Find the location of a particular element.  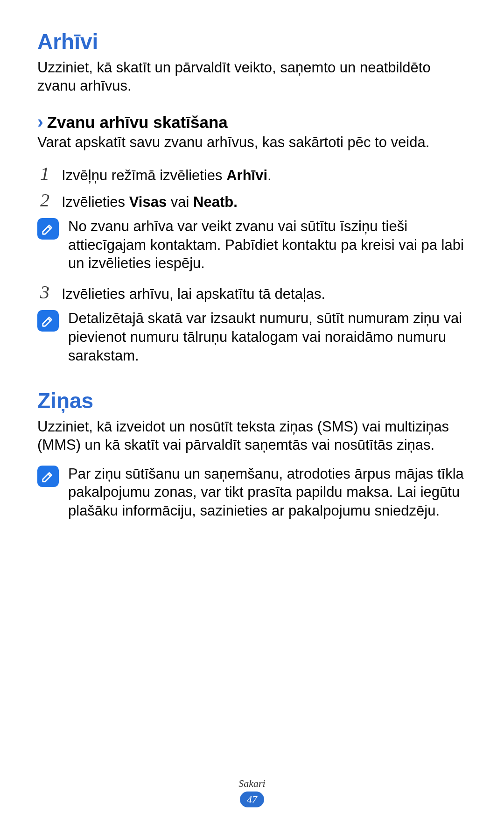

bold-text: Visas is located at coordinates (148, 202).